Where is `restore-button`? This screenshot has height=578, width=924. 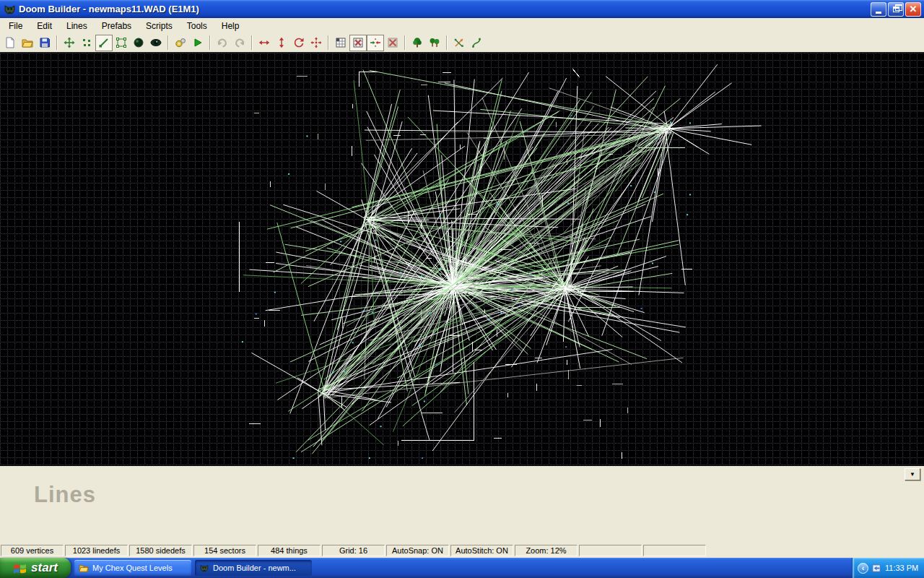 restore-button is located at coordinates (896, 9).